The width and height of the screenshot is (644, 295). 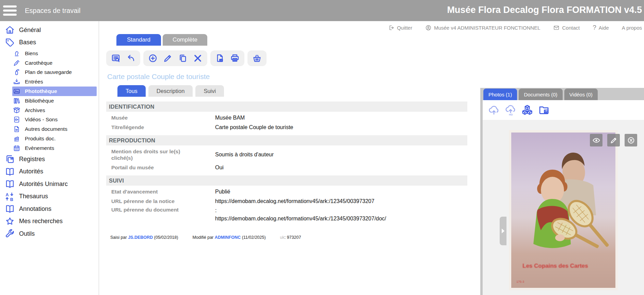 What do you see at coordinates (483, 28) in the screenshot?
I see `current-user: Musée v4 ADMINISTRATEUR FONCTIONNEL` at bounding box center [483, 28].